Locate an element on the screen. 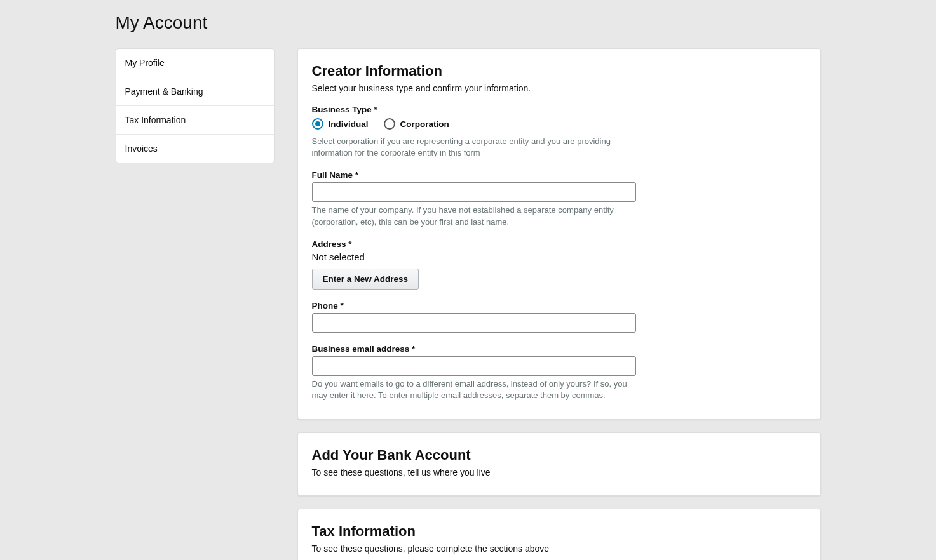  radio-label: Individual is located at coordinates (348, 124).